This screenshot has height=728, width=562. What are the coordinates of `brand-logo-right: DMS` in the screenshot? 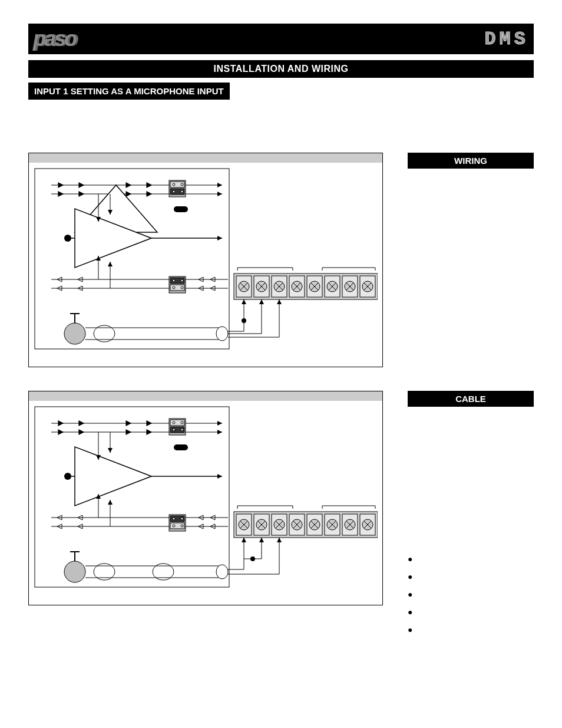 It's located at (507, 39).